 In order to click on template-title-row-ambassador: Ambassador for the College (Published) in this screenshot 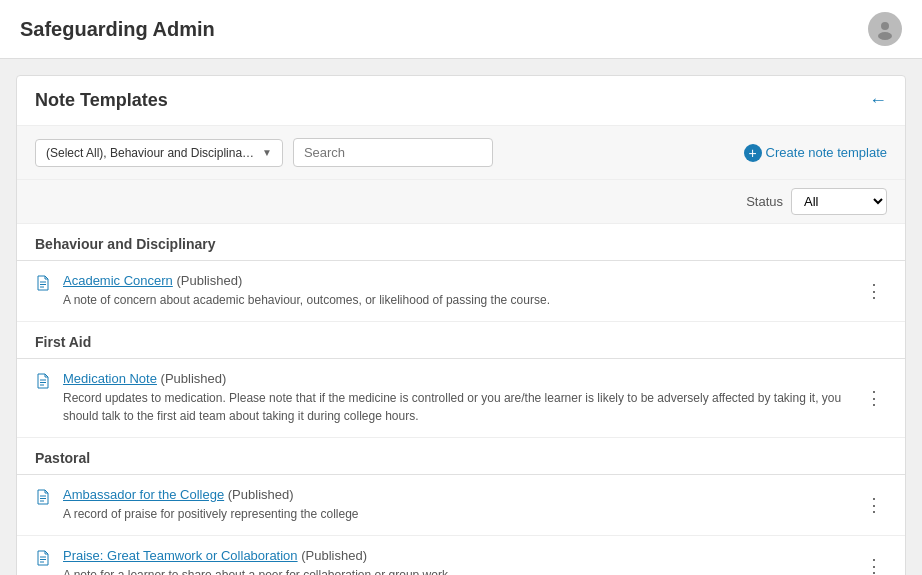, I will do `click(456, 494)`.